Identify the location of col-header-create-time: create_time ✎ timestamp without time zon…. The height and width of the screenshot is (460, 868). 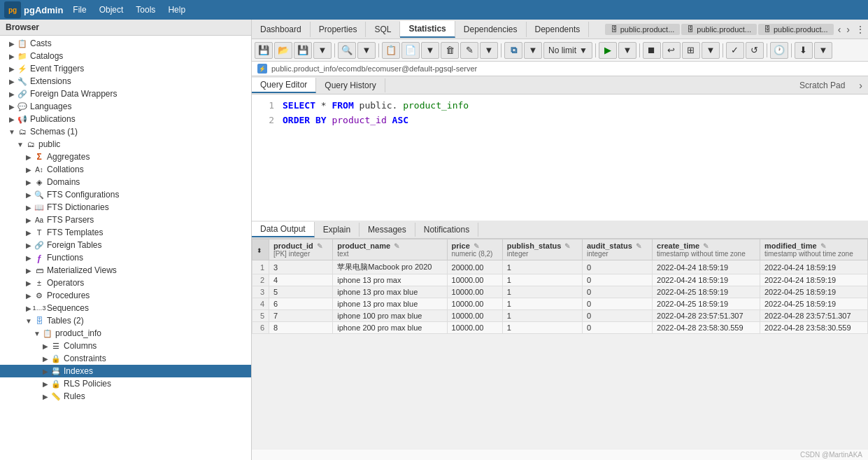
(706, 250).